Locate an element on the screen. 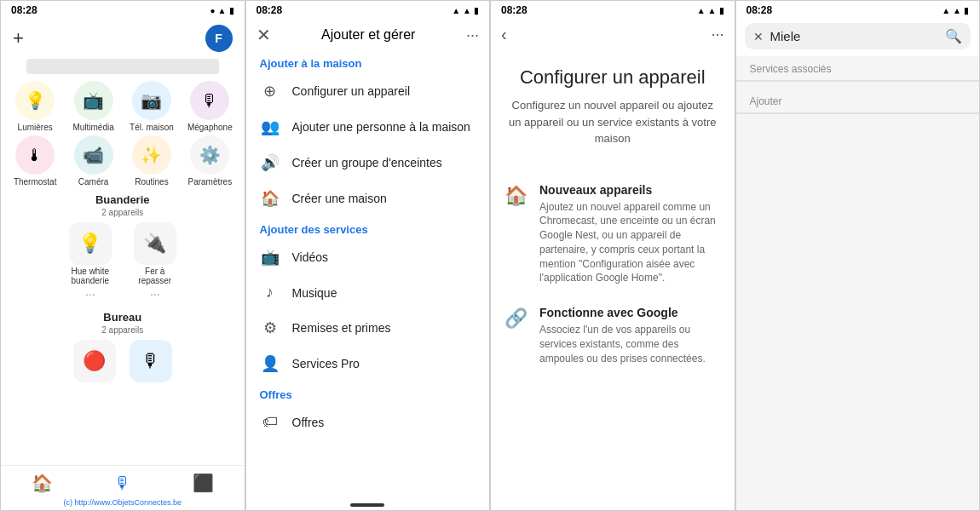 The height and width of the screenshot is (511, 980). device-fer: 🔌 Fer à repasser ··· is located at coordinates (155, 261).